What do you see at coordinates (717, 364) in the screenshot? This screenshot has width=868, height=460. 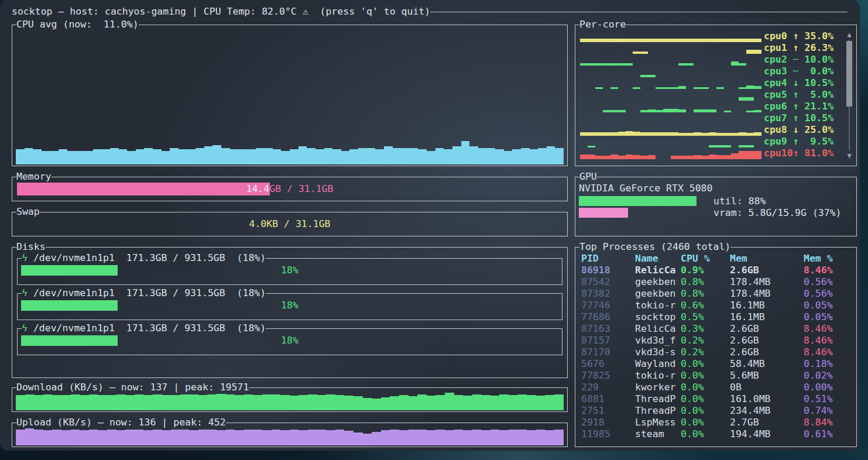 I see `process-row: 5676Wayland0.0%58.4MB0.18%` at bounding box center [717, 364].